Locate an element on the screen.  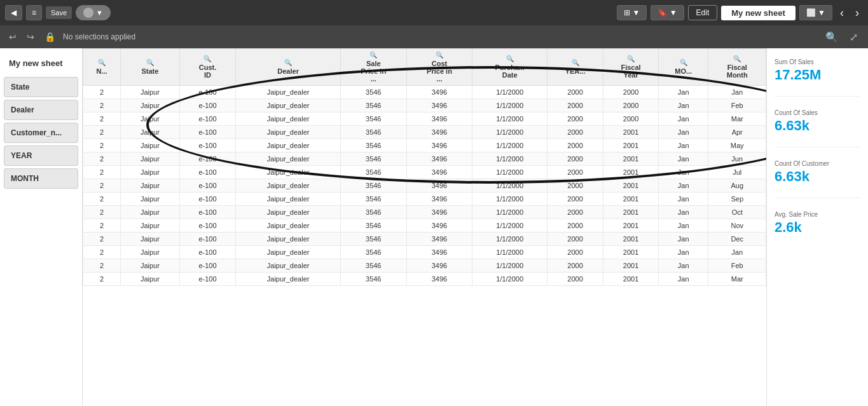
tag-area: ▼ is located at coordinates (93, 13).